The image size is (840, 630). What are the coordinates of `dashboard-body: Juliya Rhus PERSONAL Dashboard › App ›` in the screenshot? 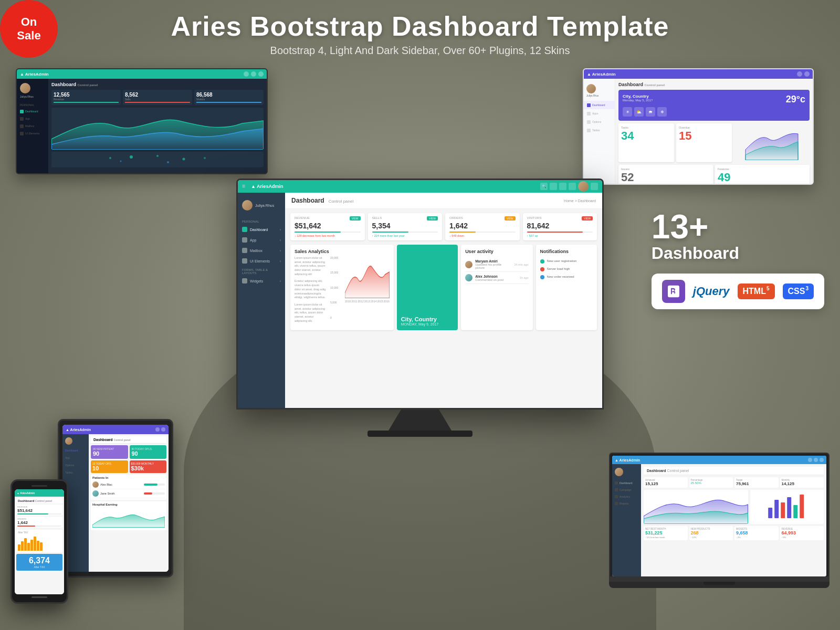 It's located at (420, 300).